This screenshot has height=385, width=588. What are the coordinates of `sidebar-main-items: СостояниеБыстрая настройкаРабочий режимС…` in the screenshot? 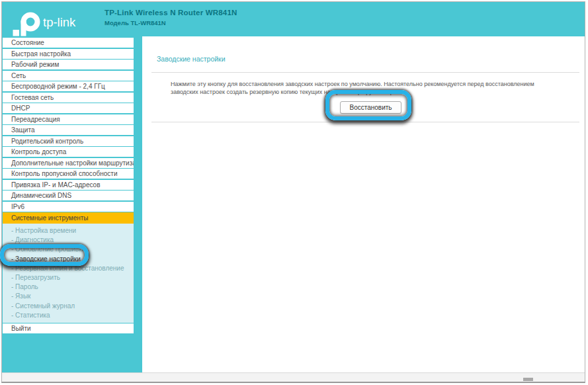 It's located at (72, 124).